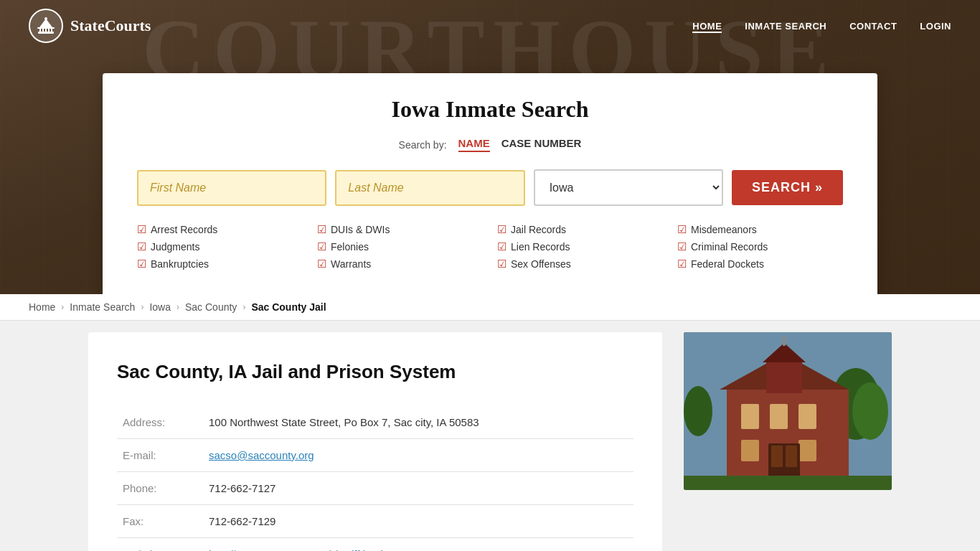  Describe the element at coordinates (936, 26) in the screenshot. I see `nav-login: LOGIN` at that location.